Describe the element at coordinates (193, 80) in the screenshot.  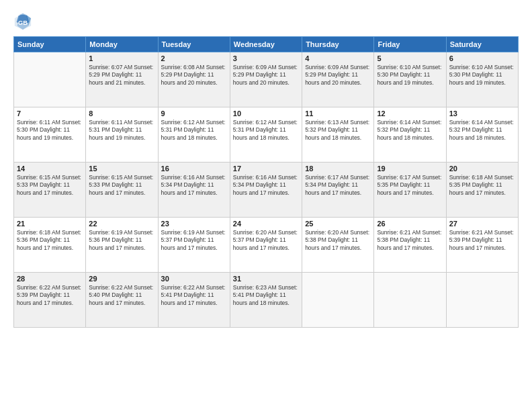
I see `calendar-cell: 2Sunrise: 6:08 AM Sunset: 5:29 PM Daylig…` at that location.